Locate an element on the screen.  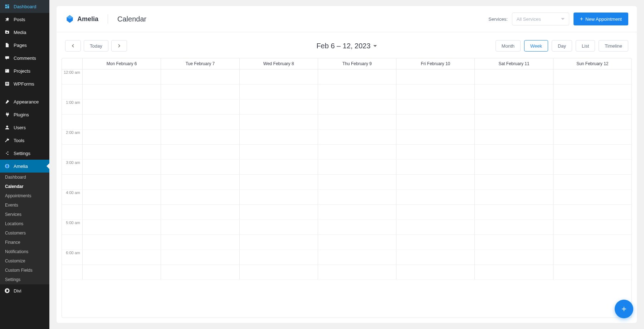
date-range-picker: Feb 6 – 12, 2023 is located at coordinates (346, 46).